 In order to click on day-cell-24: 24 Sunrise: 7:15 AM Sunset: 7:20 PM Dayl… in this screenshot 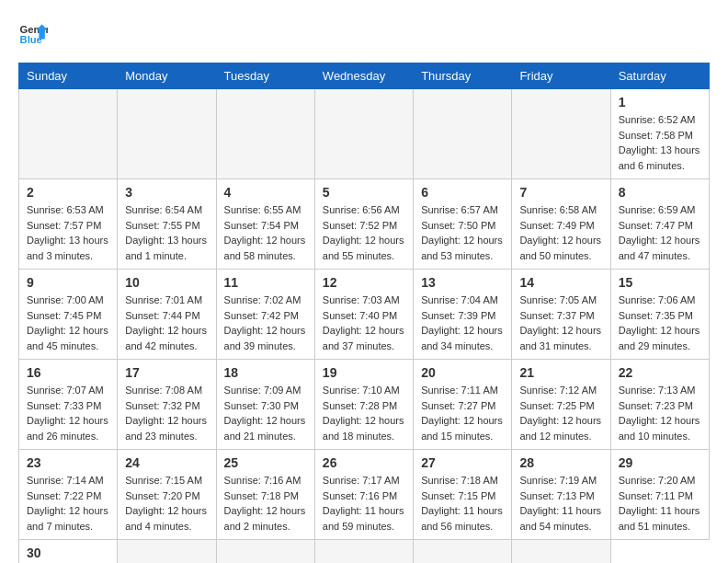, I will do `click(167, 495)`.